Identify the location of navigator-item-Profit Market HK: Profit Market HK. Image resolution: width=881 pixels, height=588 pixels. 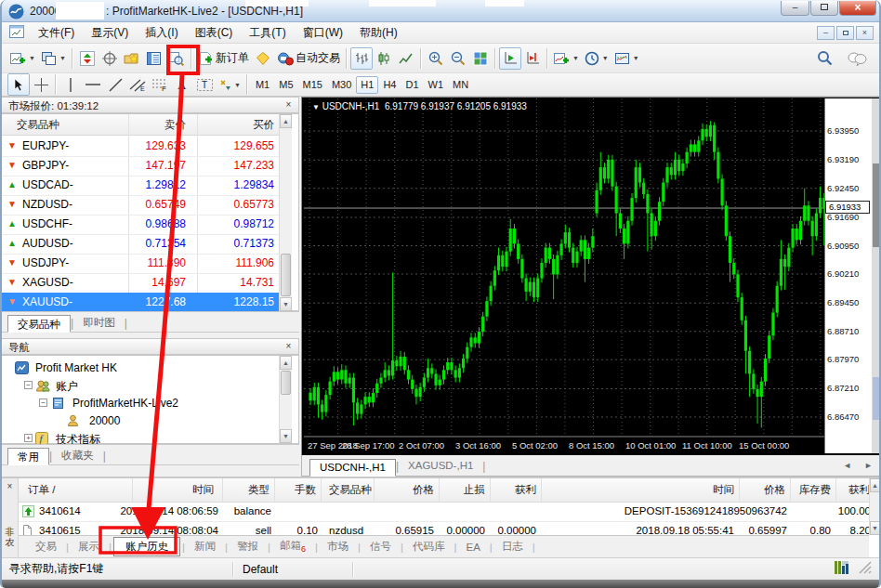
(139, 368).